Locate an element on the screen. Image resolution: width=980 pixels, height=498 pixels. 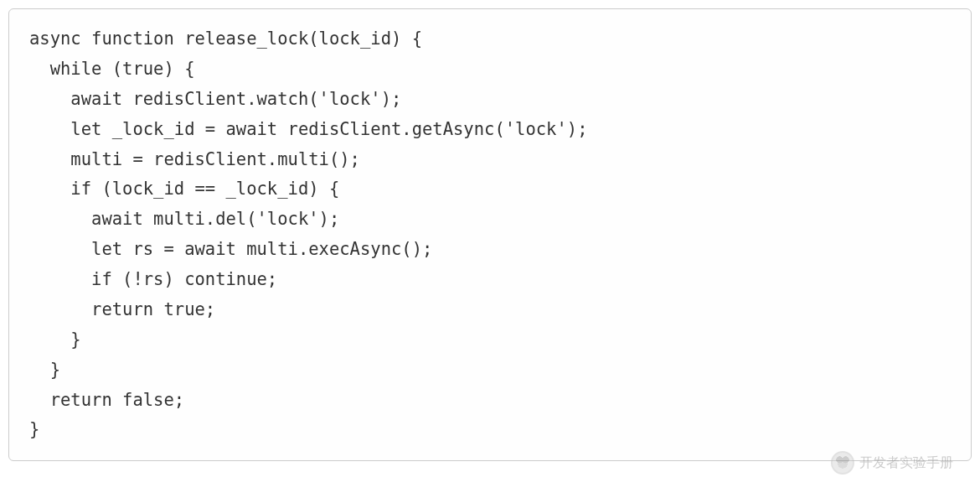
code-line: if (lock_id == _lock_id) { is located at coordinates (490, 189).